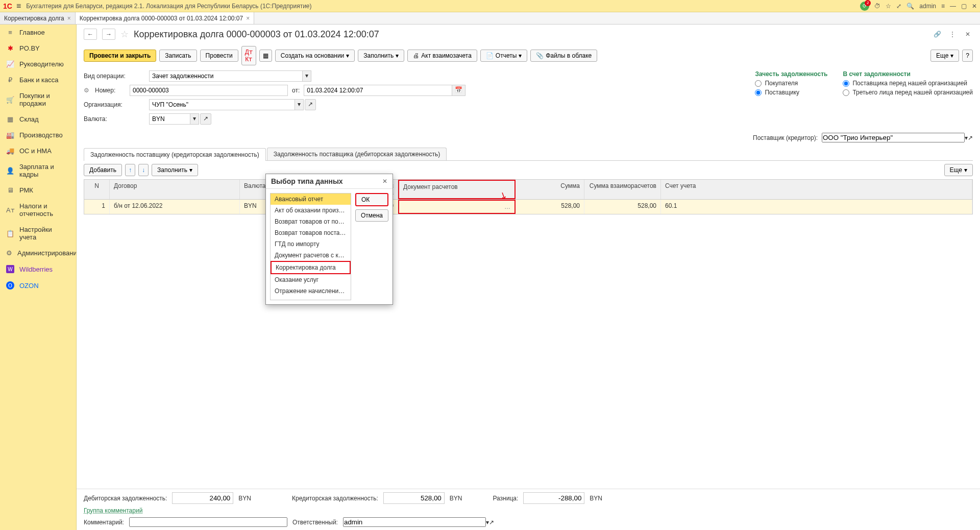  Describe the element at coordinates (414, 522) in the screenshot. I see `resp-input` at that location.